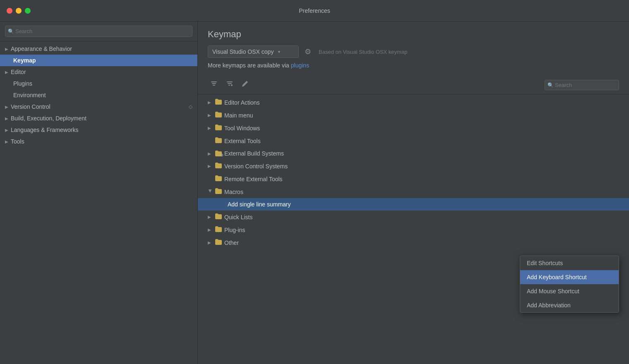  Describe the element at coordinates (413, 85) in the screenshot. I see `keymap-toolbar: 🔍` at that location.